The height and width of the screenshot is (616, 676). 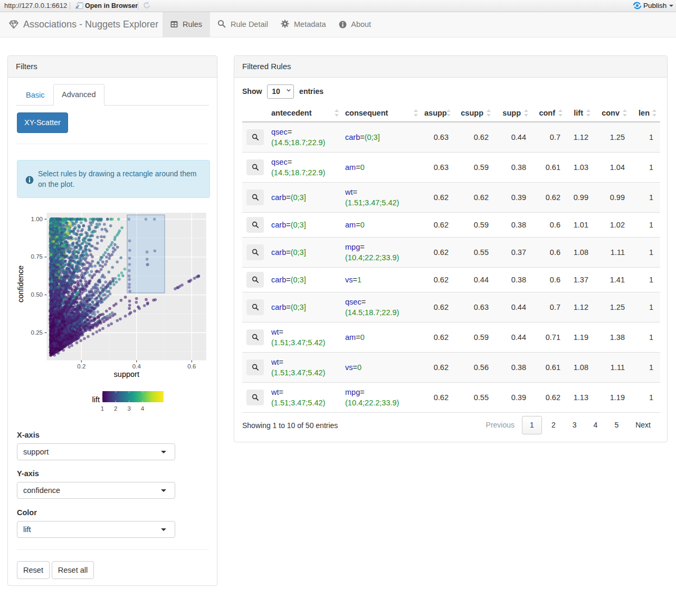 What do you see at coordinates (21, 284) in the screenshot?
I see `svg-text: confidence` at bounding box center [21, 284].